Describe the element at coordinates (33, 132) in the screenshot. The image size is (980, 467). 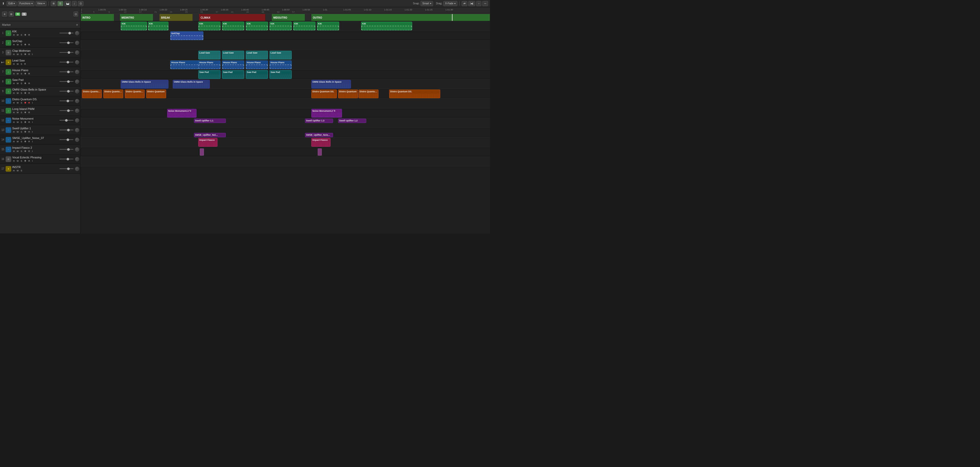
I see `sw-i-btn: I` at that location.